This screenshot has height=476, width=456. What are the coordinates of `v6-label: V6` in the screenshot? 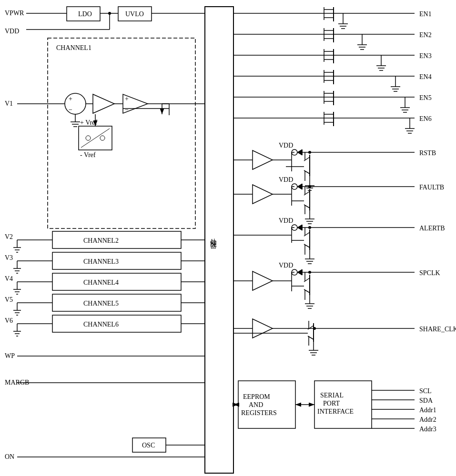 It's located at (9, 321).